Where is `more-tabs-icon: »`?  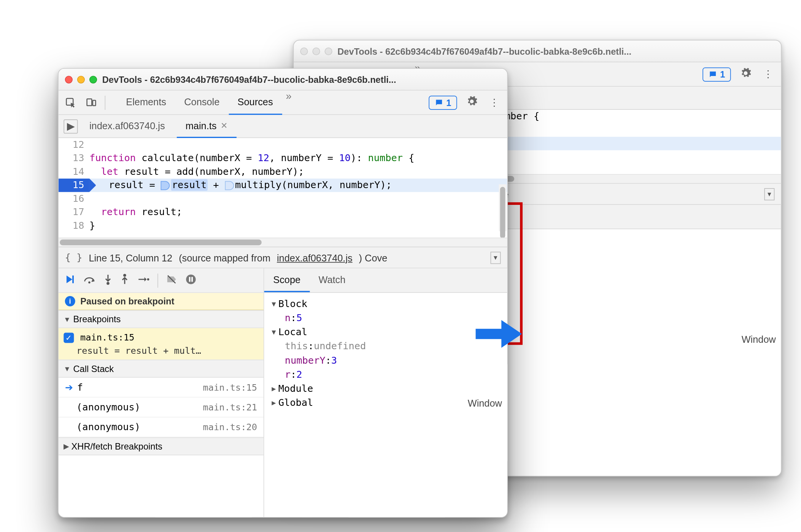
more-tabs-icon: » is located at coordinates (288, 102).